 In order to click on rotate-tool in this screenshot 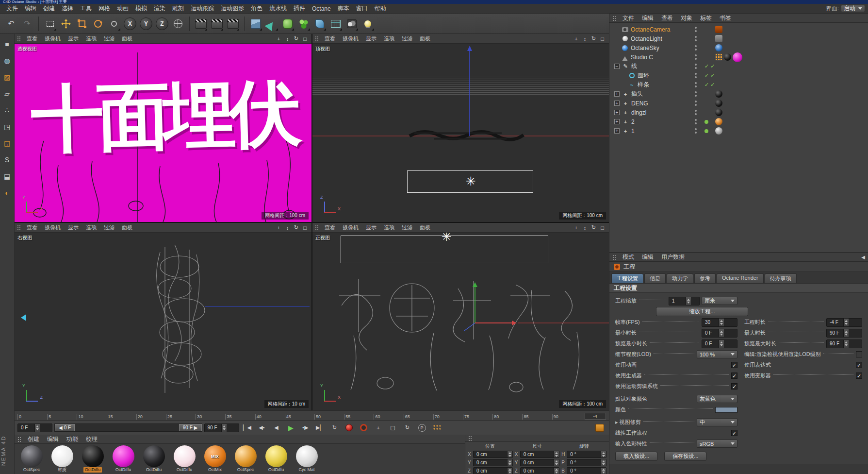, I will do `click(98, 24)`.